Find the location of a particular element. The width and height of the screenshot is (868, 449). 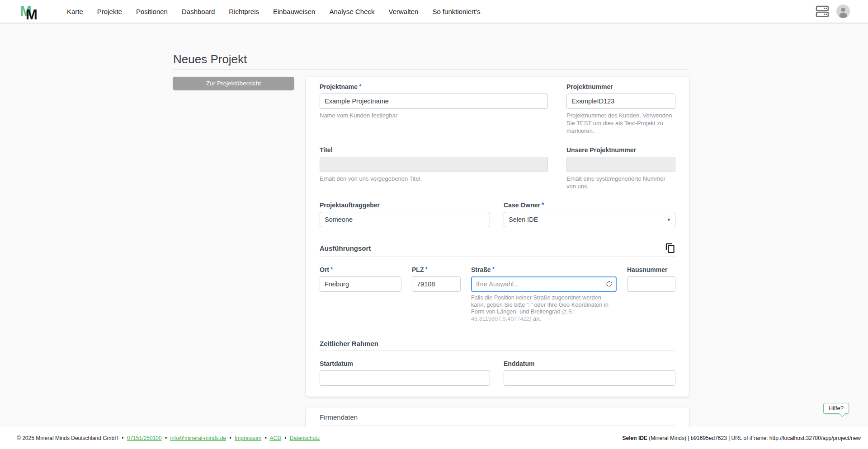

titel-label: Titel is located at coordinates (434, 150).